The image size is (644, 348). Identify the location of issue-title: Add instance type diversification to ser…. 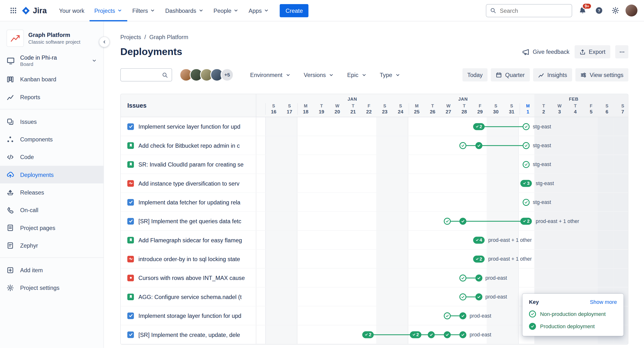
(189, 183).